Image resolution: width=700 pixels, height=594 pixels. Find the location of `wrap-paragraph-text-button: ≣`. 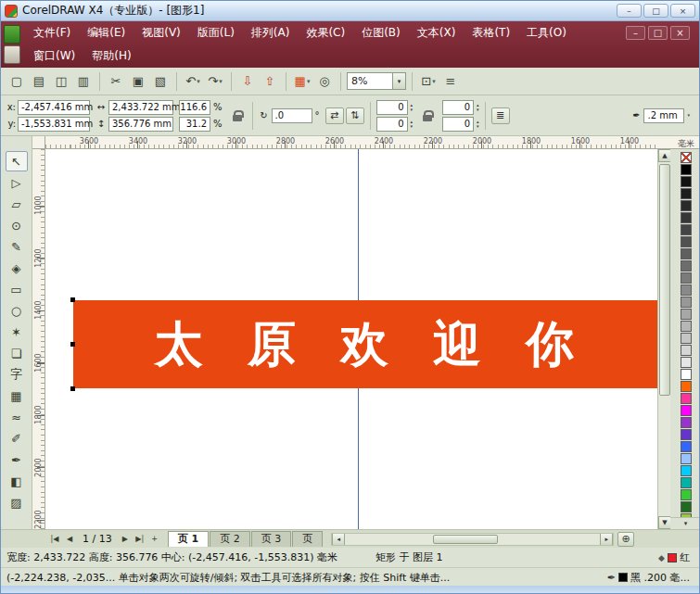

wrap-paragraph-text-button: ≣ is located at coordinates (501, 116).